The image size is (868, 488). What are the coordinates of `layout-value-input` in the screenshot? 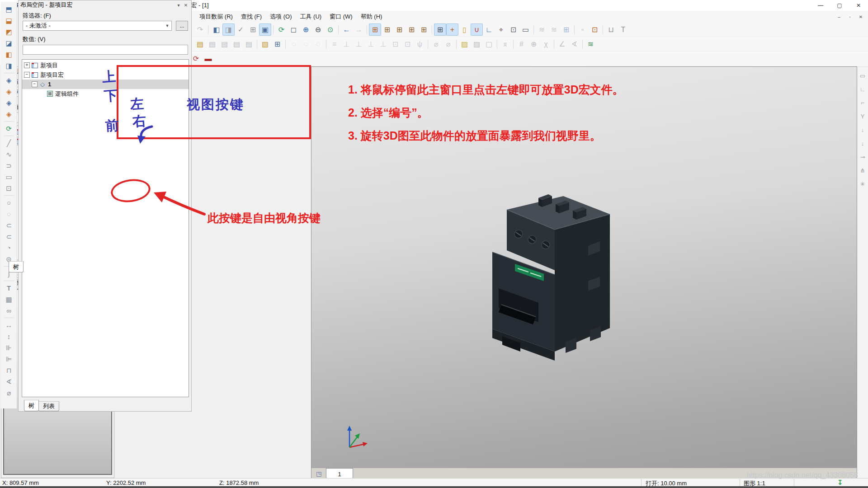 It's located at (105, 50).